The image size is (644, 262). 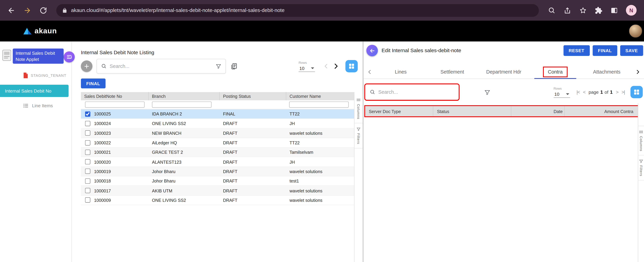 What do you see at coordinates (568, 10) in the screenshot?
I see `share-icon` at bounding box center [568, 10].